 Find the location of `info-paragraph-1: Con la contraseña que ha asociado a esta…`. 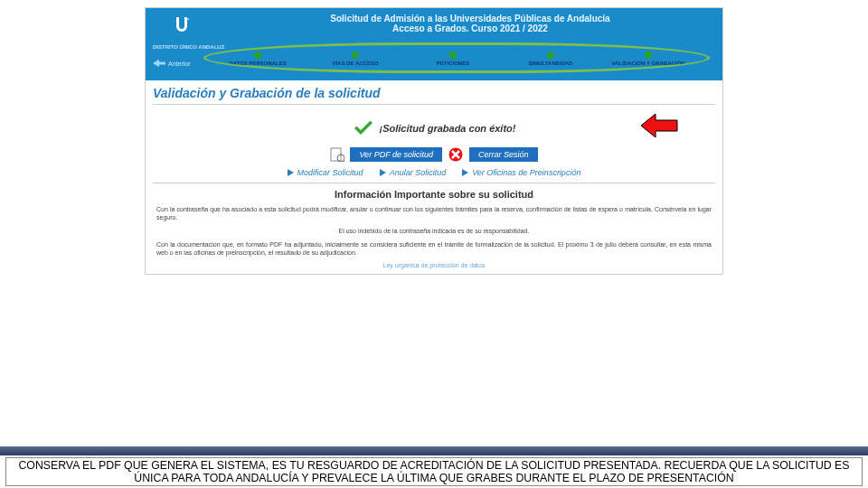

info-paragraph-1: Con la contraseña que ha asociado a esta… is located at coordinates (434, 213).